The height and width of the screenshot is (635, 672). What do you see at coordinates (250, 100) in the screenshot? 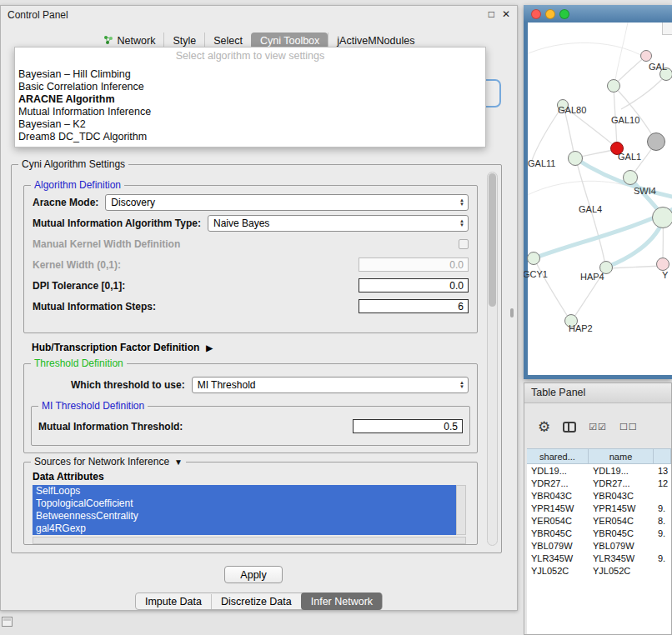
I see `dropdown-item-selected: ARACNE Algorithm` at bounding box center [250, 100].